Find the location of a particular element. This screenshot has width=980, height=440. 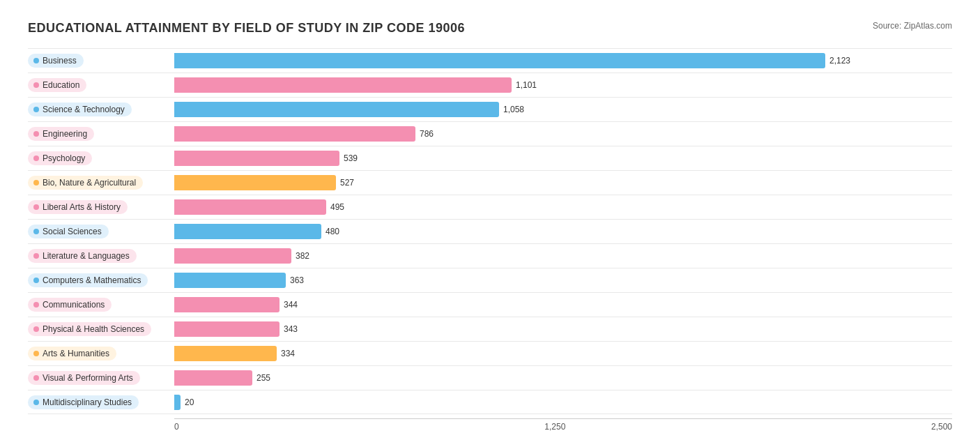

bar-value: 382 is located at coordinates (303, 256).